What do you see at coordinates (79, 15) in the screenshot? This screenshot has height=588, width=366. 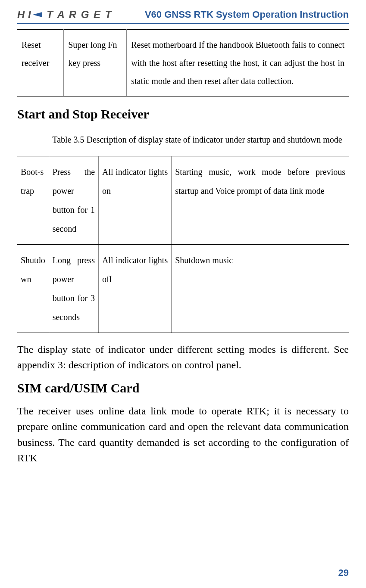 I see `logo-text-target: T A R G E T` at bounding box center [79, 15].